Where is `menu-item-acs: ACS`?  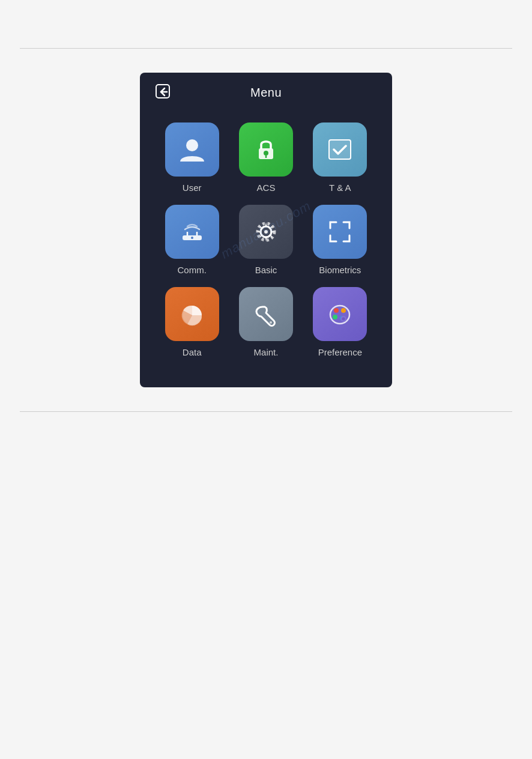
menu-item-acs: ACS is located at coordinates (265, 157).